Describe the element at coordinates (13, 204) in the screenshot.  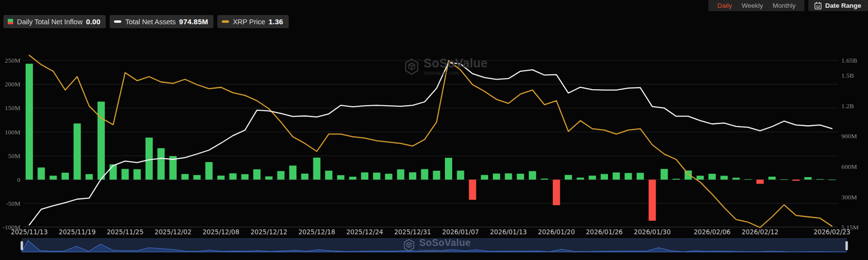
I see `left-axis-tick: -50M` at that location.